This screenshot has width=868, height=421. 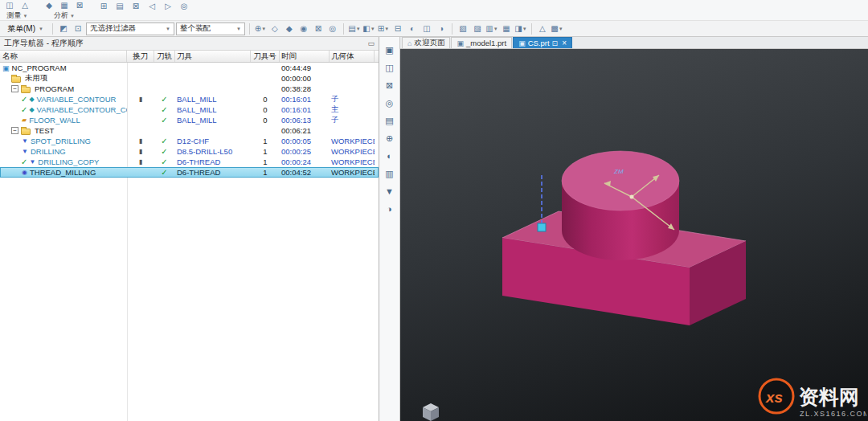 What do you see at coordinates (190, 88) in the screenshot?
I see `tree-row-program: −PROGRAM00:38:28` at bounding box center [190, 88].